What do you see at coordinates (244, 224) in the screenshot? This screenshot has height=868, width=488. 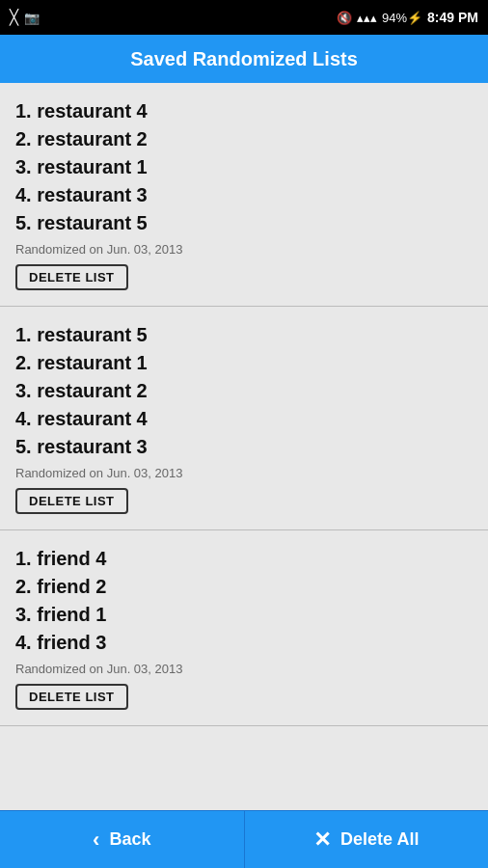 I see `list-item-row: 5. restaurant 5` at bounding box center [244, 224].